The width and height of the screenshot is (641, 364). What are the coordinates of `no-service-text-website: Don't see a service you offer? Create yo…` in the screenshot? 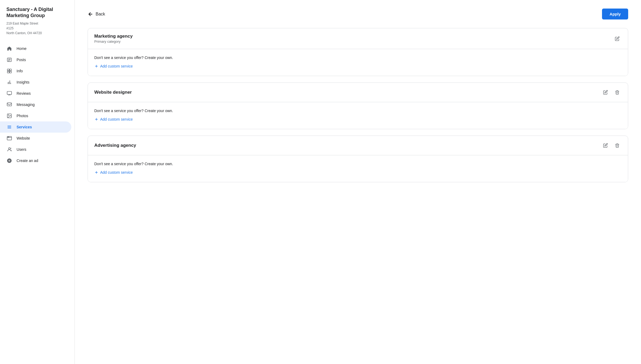 It's located at (358, 111).